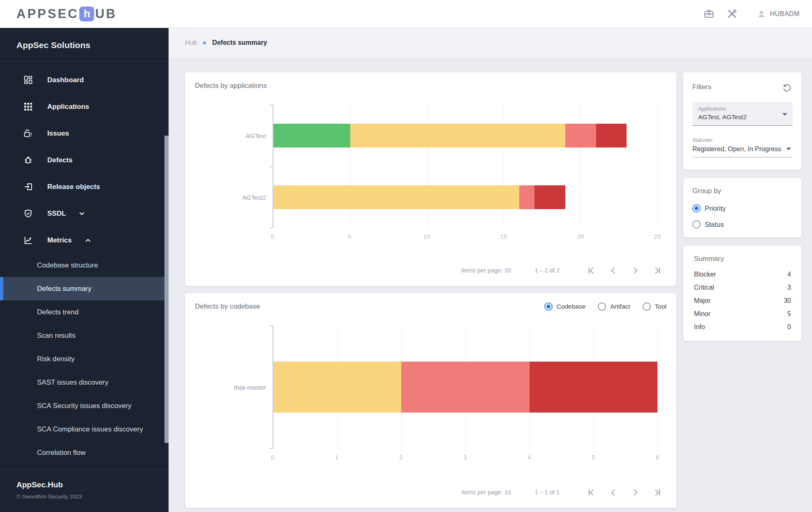  What do you see at coordinates (700, 327) in the screenshot?
I see `summary-label: Info` at bounding box center [700, 327].